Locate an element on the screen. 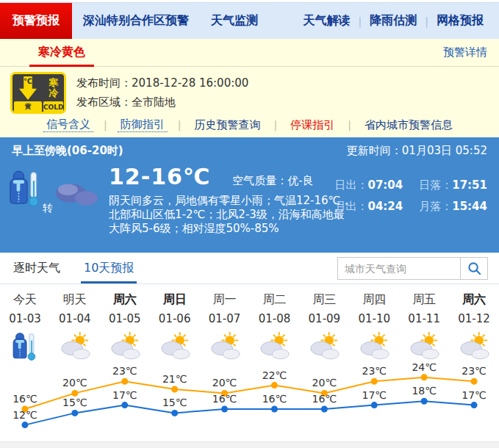 The width and height of the screenshot is (499, 448). nav-spacer is located at coordinates (282, 21).